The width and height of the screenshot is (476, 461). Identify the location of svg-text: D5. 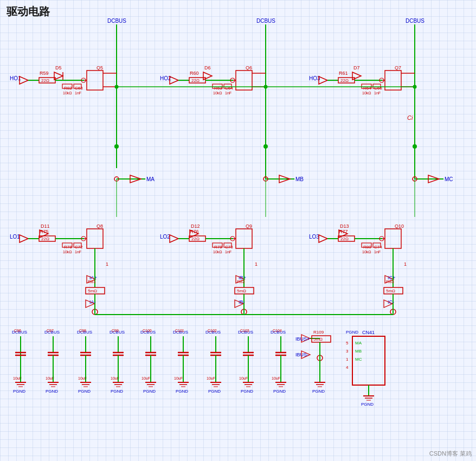
(59, 68).